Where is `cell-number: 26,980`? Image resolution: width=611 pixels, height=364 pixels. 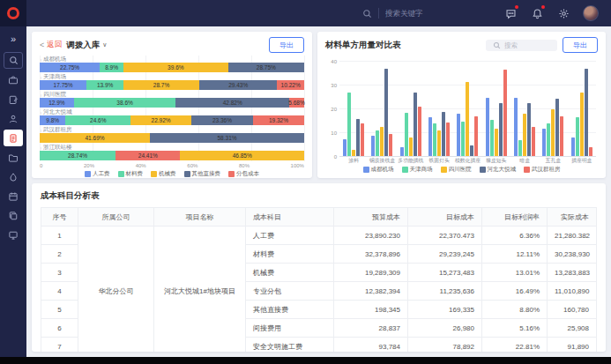 cell-number: 26,980 is located at coordinates (445, 328).